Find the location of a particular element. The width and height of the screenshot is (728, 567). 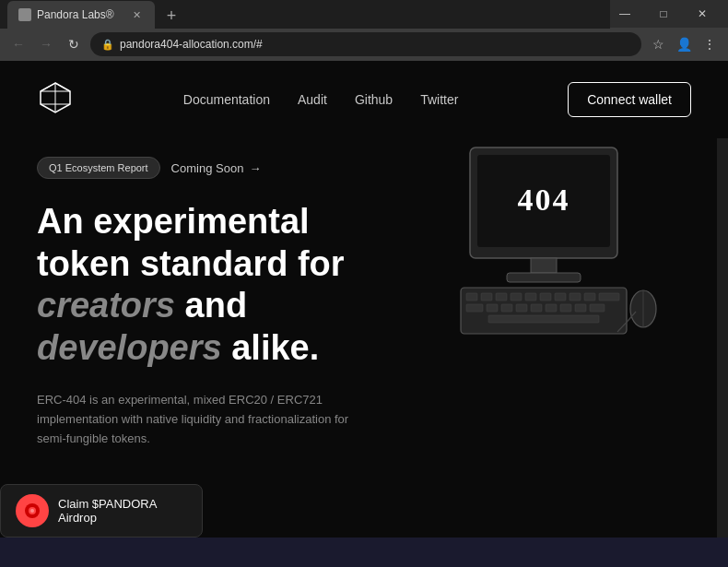

and-text-1: and is located at coordinates (211, 305).